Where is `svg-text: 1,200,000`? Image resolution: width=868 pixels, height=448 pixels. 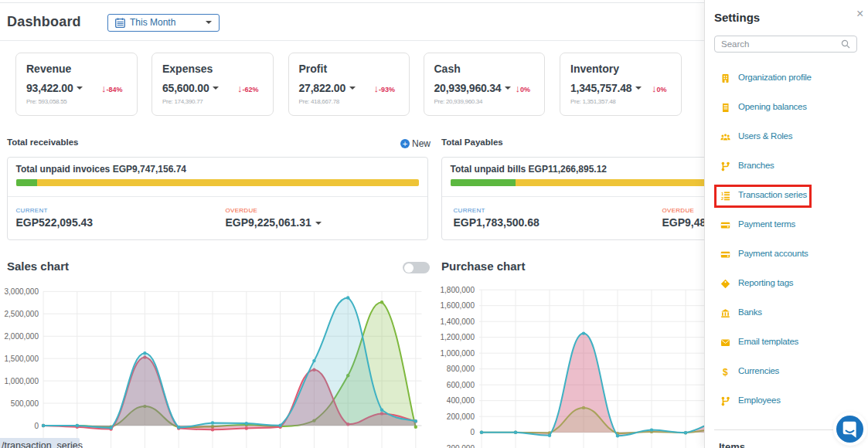
svg-text: 1,200,000 is located at coordinates (458, 337).